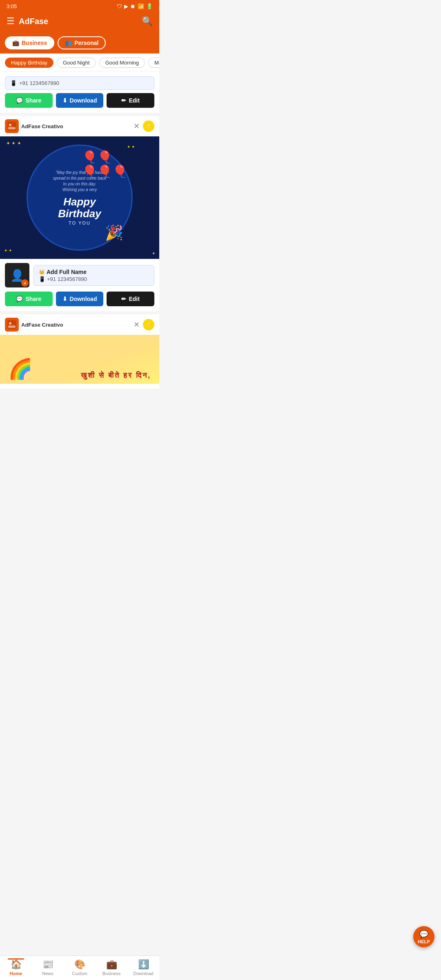 The width and height of the screenshot is (441, 980). I want to click on top-nav: ☰ AdFase 🔍, so click(80, 22).